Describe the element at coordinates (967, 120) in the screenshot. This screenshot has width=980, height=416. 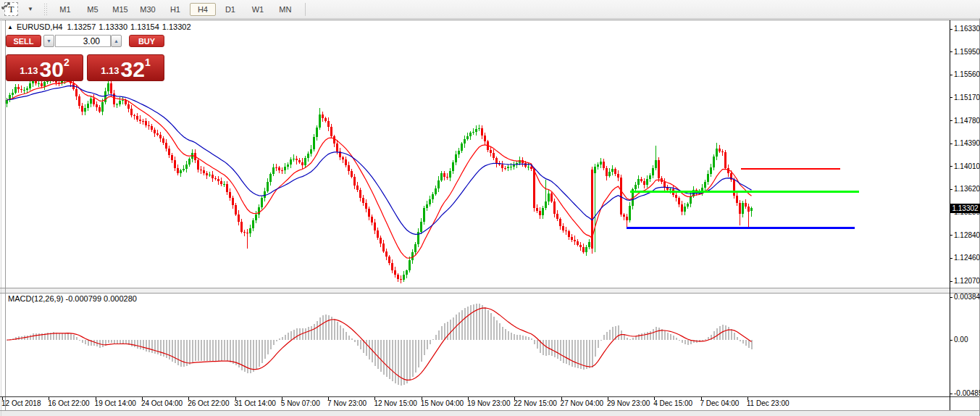
I see `price-axis-label: 1.14780` at that location.